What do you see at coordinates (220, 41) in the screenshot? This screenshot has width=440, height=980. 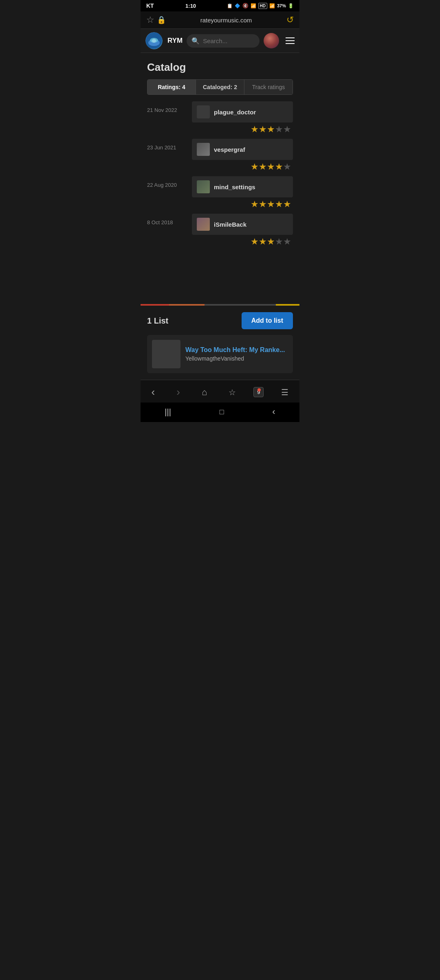 I see `nav-bar: RYM 🔍` at bounding box center [220, 41].